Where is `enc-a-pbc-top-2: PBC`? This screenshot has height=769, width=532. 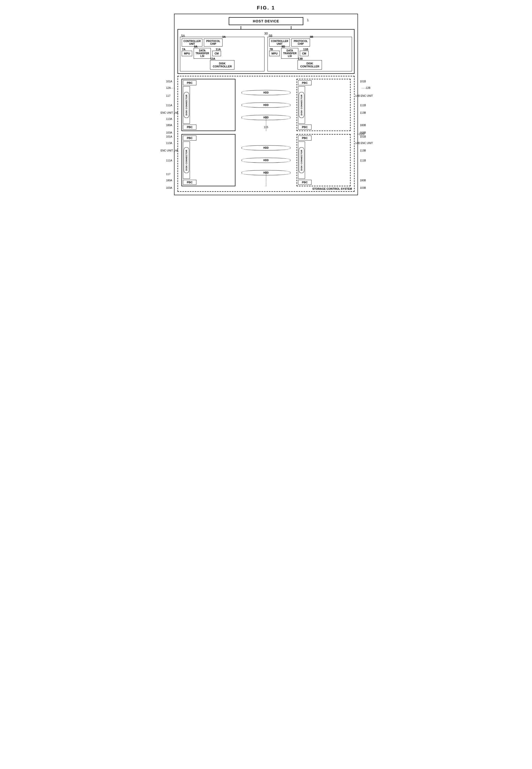
enc-a-pbc-top-2: PBC is located at coordinates (190, 138).